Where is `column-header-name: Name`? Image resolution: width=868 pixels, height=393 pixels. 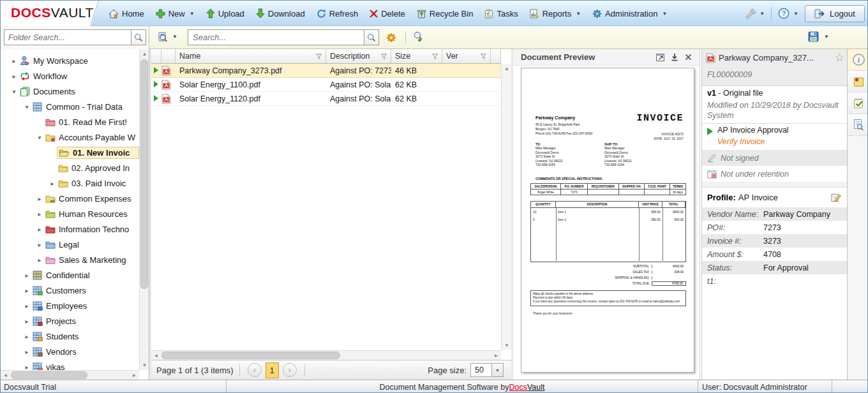
column-header-name: Name is located at coordinates (251, 56).